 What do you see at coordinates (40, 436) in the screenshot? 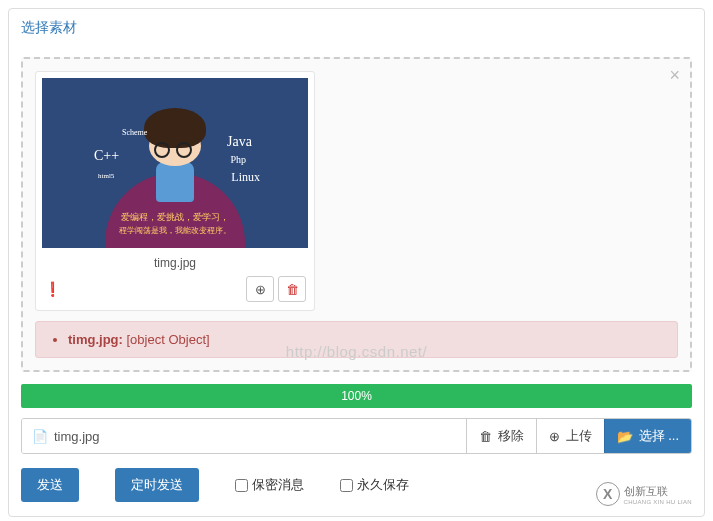
I see `file-icon: 📄` at bounding box center [40, 436].